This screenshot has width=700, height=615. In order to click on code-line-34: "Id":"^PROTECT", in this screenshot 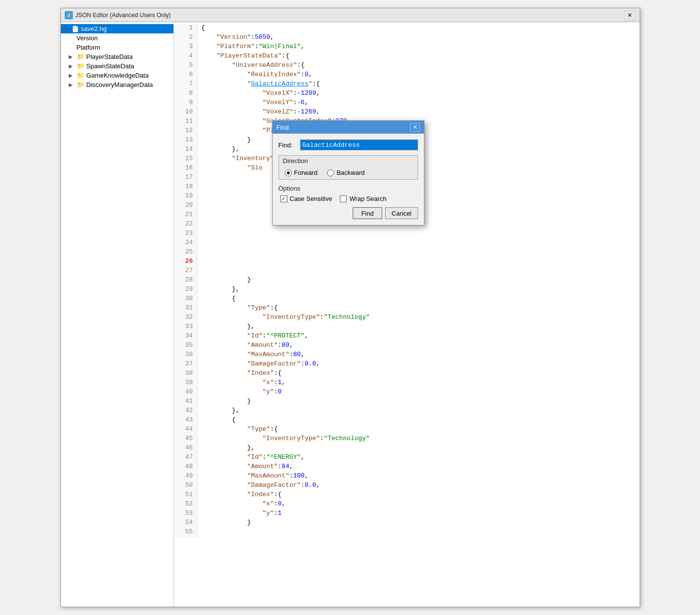, I will do `click(419, 336)`.